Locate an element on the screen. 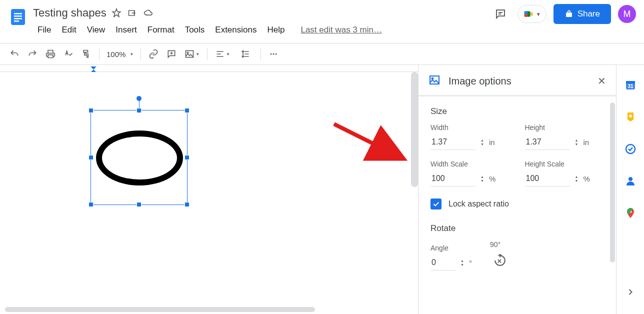 Image resolution: width=644 pixels, height=314 pixels. spellcheck-icon is located at coordinates (68, 54).